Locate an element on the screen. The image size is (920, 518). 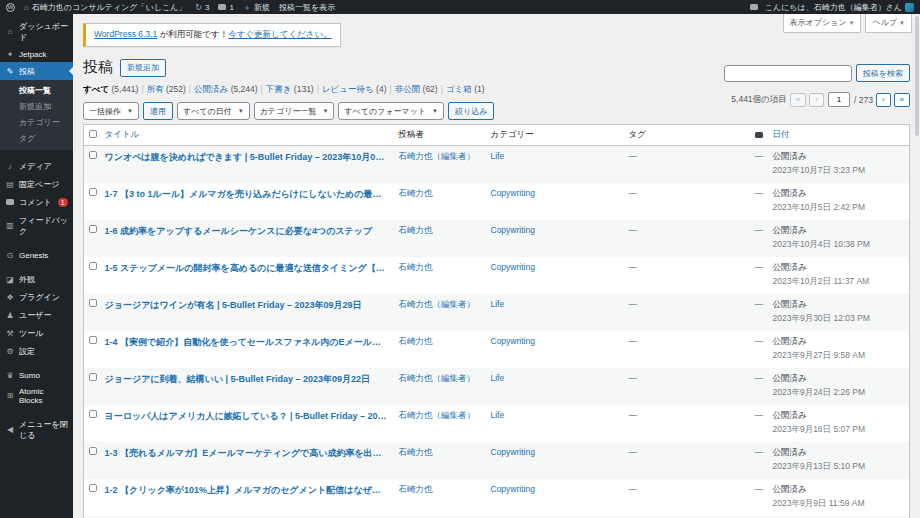
bulk-action-select: 一括操作▼ is located at coordinates (111, 111).